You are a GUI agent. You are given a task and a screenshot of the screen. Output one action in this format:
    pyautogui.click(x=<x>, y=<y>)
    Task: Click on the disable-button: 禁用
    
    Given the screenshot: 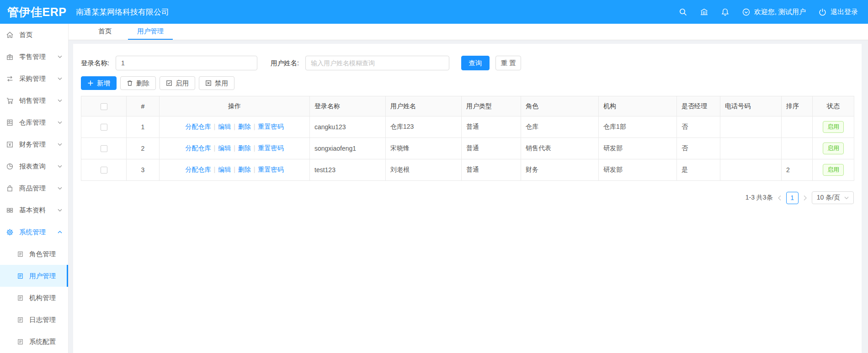 What is the action you would take?
    pyautogui.click(x=217, y=83)
    